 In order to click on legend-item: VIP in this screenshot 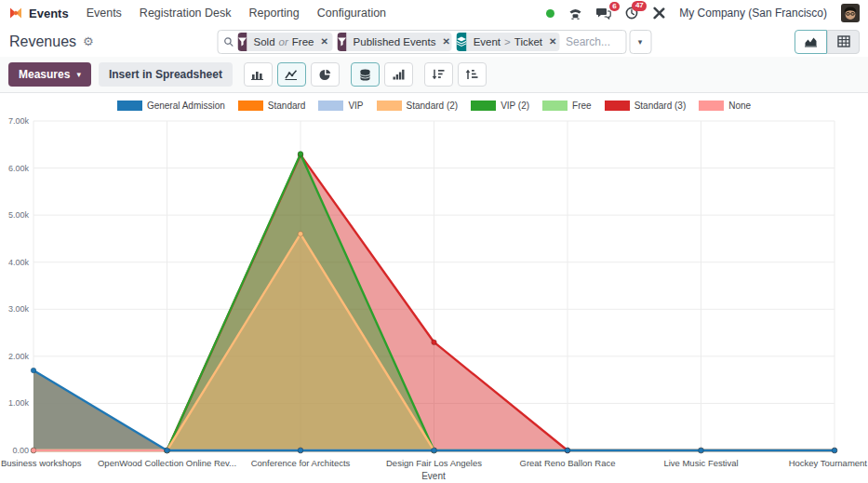, I will do `click(341, 106)`.